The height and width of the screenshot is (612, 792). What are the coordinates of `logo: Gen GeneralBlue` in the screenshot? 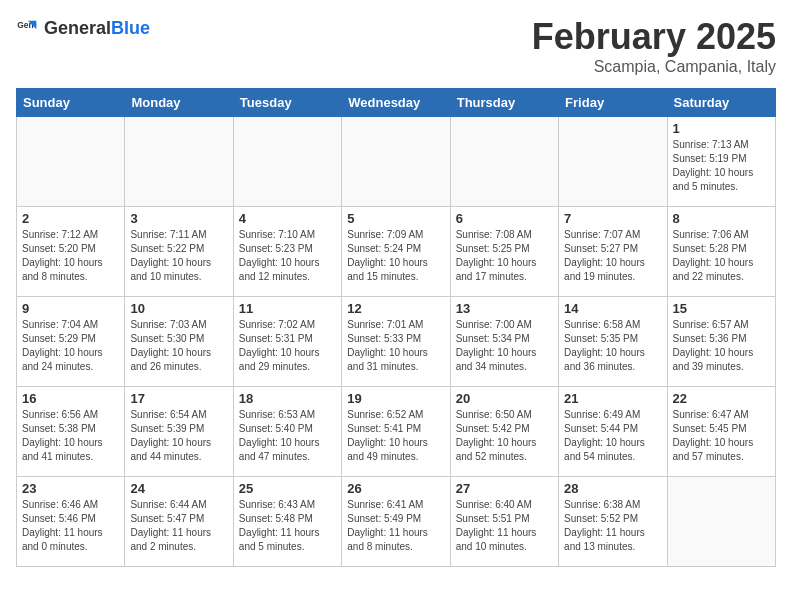 It's located at (83, 28).